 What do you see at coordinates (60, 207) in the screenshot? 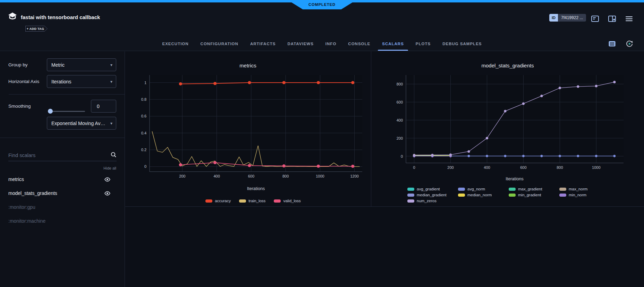
I see `scalar-label: :monitor:gpu` at bounding box center [60, 207].